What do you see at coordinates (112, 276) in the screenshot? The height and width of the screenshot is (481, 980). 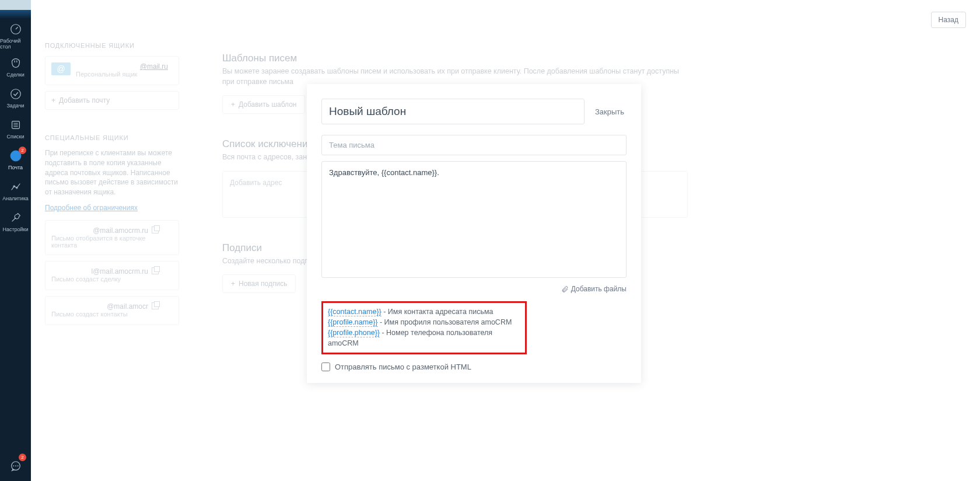 I see `special-box-deal: l@mail.amocrm.ru Письмо создаст сделку` at bounding box center [112, 276].